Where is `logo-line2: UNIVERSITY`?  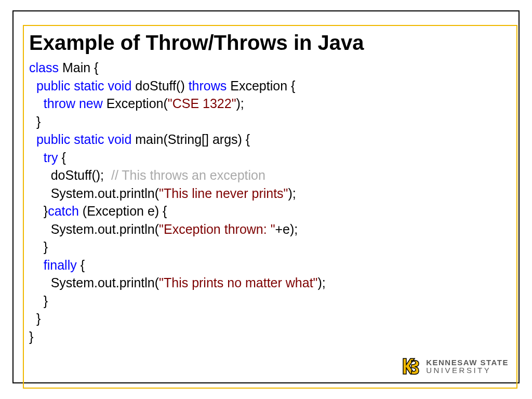
logo-line2: UNIVERSITY is located at coordinates (468, 370).